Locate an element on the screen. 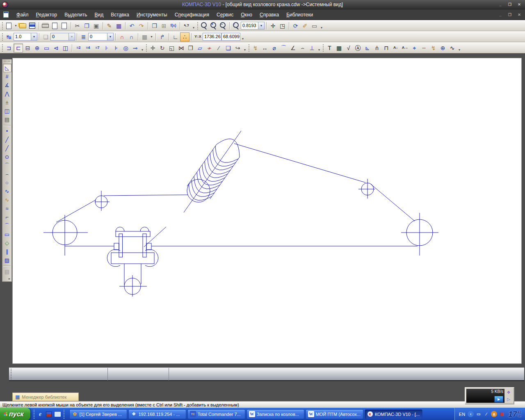  cursor-step-combo: 1.0 is located at coordinates (25, 37).